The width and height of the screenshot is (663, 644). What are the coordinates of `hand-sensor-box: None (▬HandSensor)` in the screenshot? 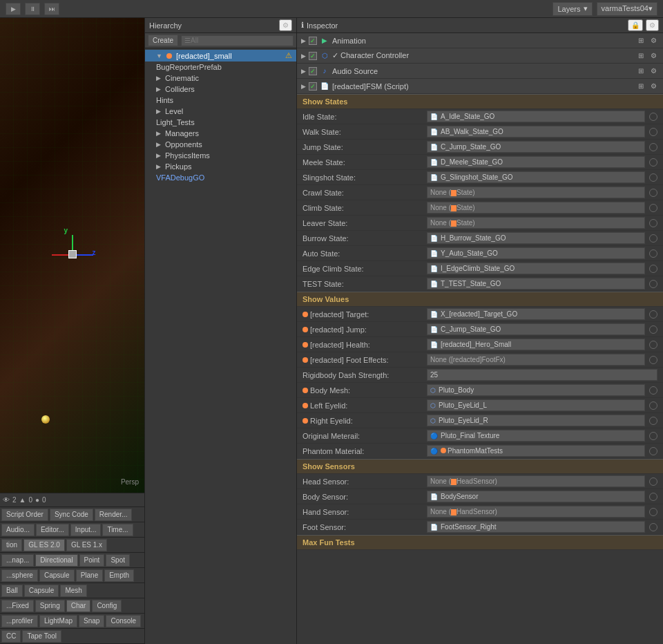 It's located at (536, 511).